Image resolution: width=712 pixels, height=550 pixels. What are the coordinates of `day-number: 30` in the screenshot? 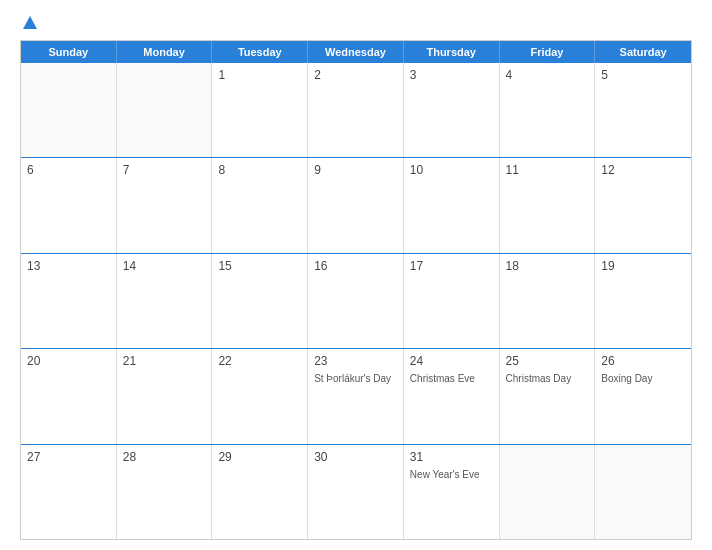 It's located at (356, 457).